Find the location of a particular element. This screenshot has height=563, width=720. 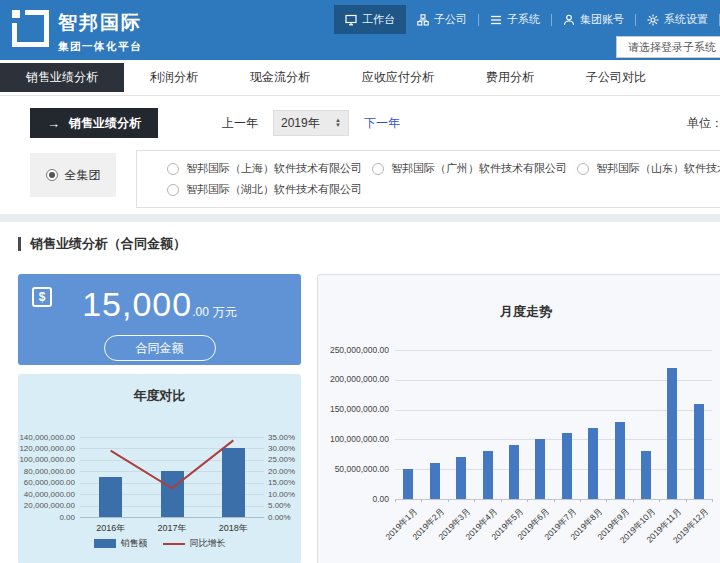

brand-title: 智邦国际 is located at coordinates (100, 23).